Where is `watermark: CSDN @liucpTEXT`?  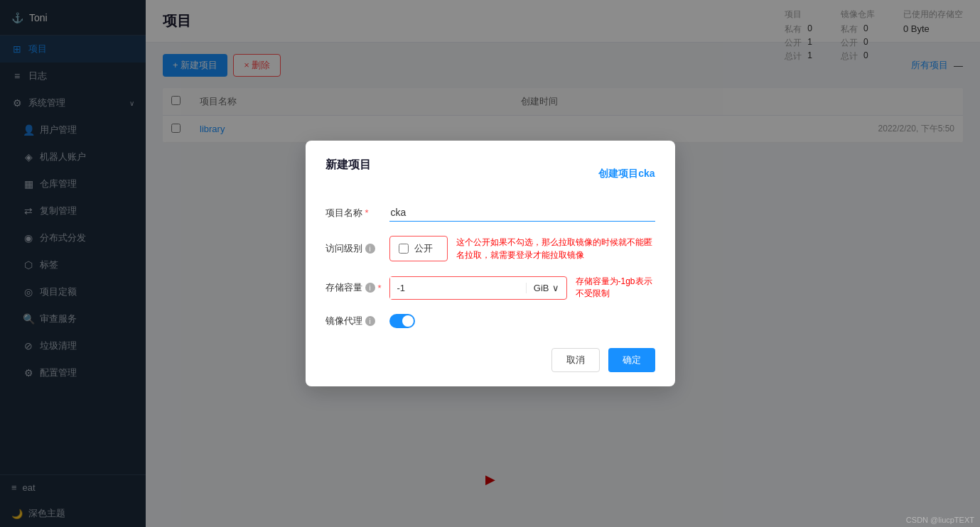 watermark: CSDN @liucpTEXT is located at coordinates (940, 520).